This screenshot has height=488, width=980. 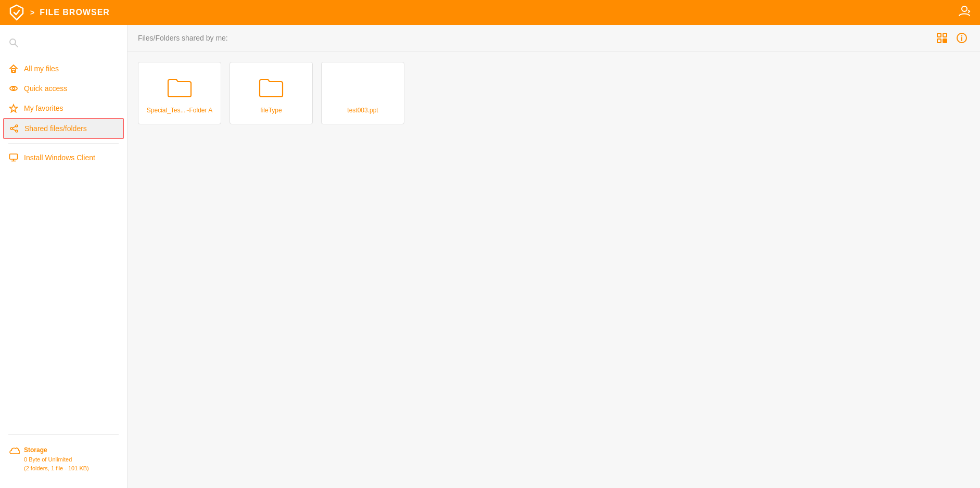 I want to click on sidebar-item-label-my-favorites: My favorites, so click(x=44, y=108).